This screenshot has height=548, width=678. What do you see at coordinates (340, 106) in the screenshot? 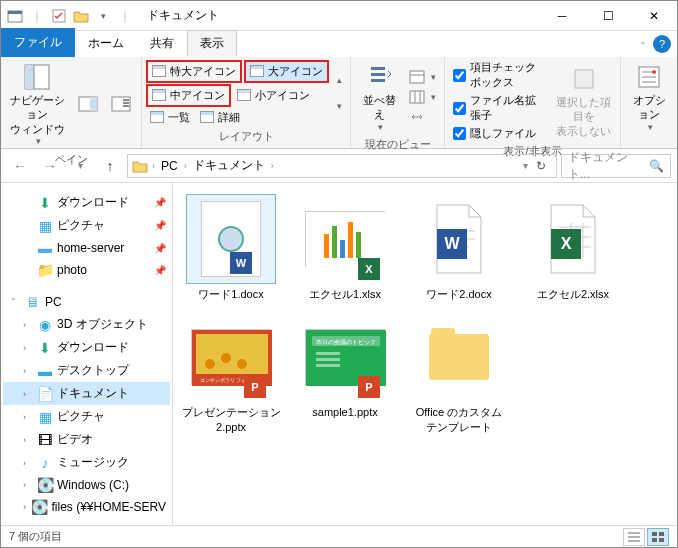
I see `chevron-down-icon: ▾` at bounding box center [340, 106].